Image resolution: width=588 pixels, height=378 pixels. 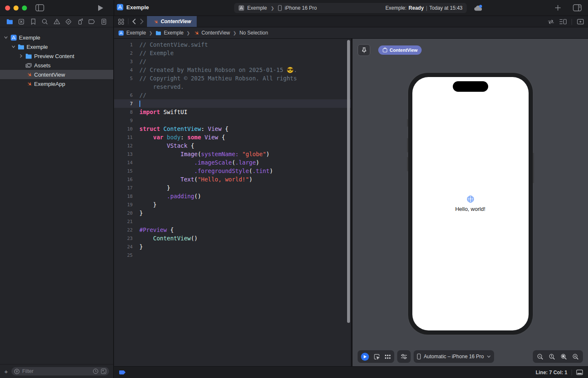 I want to click on cloud-sync-icon, so click(x=478, y=8).